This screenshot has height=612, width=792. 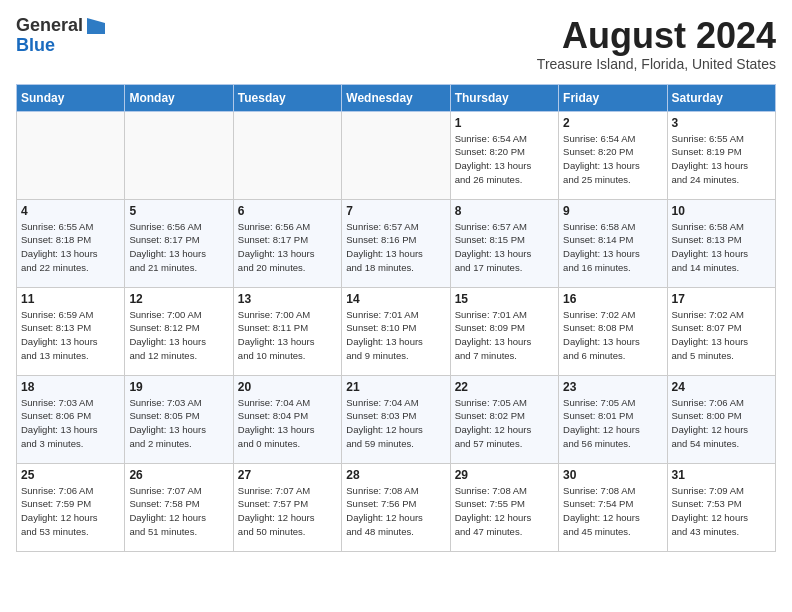 I want to click on day-info: Sunrise: 7:06 AM Sunset: 7:59 PM Dayligh…, so click(x=70, y=512).